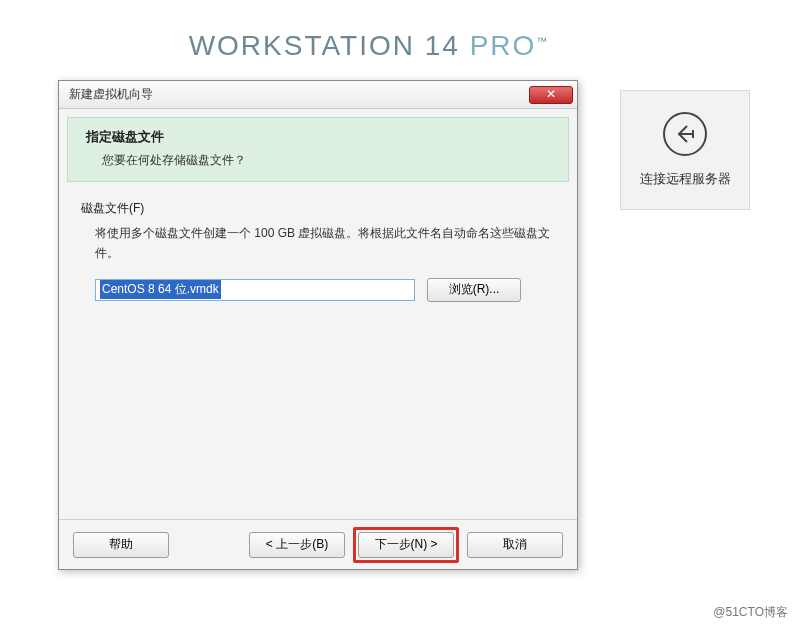  Describe the element at coordinates (474, 290) in the screenshot. I see `browse-button: 浏览(R)...` at that location.